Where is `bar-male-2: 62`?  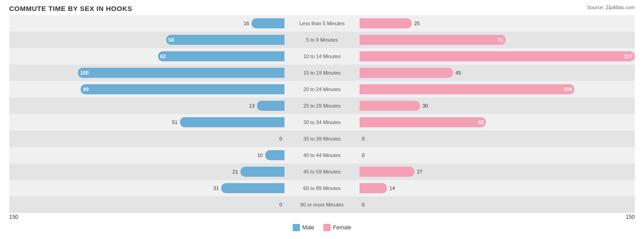
bar-male-2: 62 is located at coordinates (221, 56).